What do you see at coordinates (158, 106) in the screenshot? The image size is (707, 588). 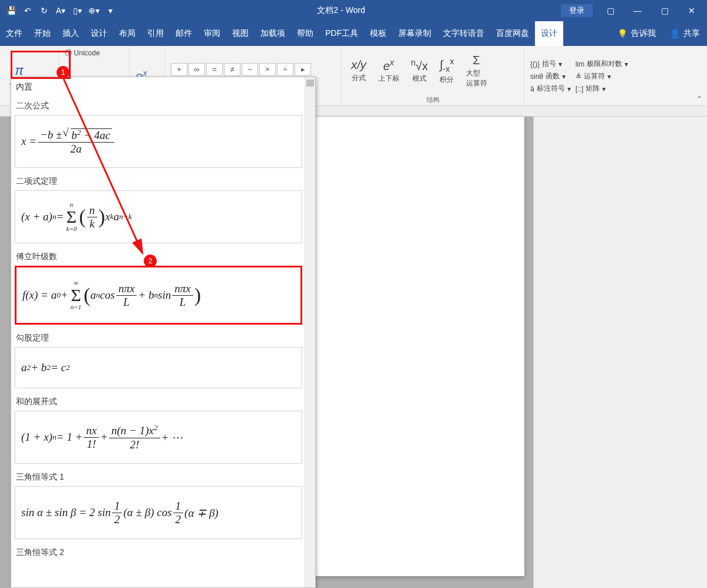 I see `gallery-header-quadratic: 二次公式` at bounding box center [158, 106].